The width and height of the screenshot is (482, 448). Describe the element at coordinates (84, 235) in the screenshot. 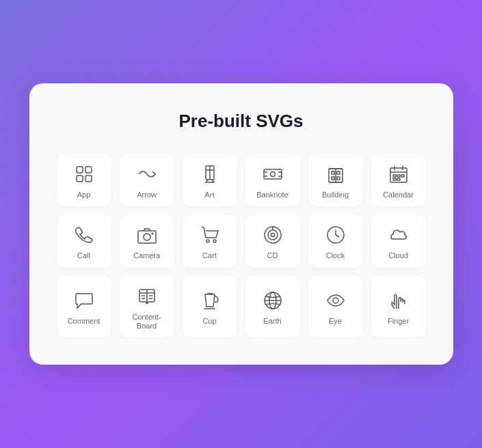

I see `call-icon` at that location.